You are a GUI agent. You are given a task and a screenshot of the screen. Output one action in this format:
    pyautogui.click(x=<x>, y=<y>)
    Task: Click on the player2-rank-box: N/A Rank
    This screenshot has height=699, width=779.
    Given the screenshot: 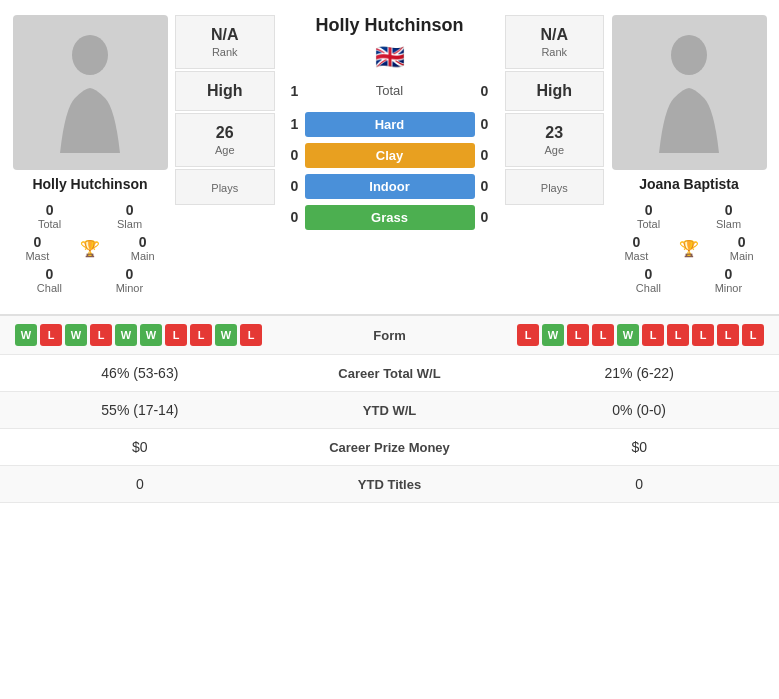 What is the action you would take?
    pyautogui.click(x=555, y=42)
    